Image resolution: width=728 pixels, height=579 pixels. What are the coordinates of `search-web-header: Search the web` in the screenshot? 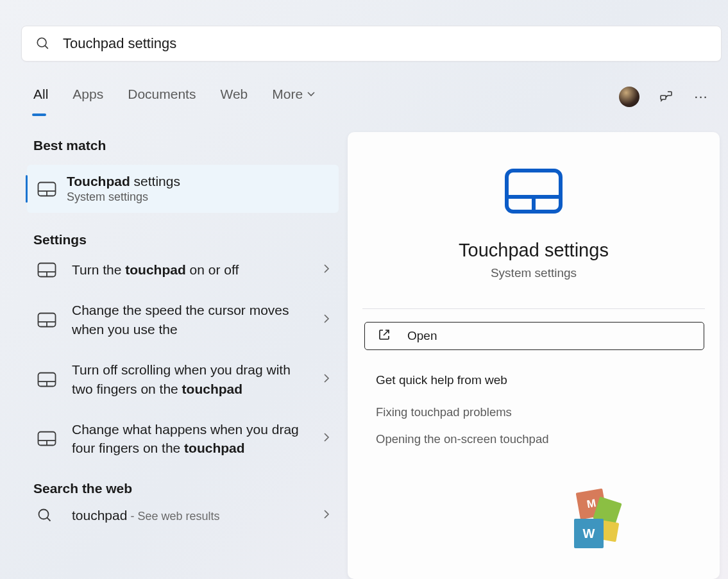 It's located at (186, 489).